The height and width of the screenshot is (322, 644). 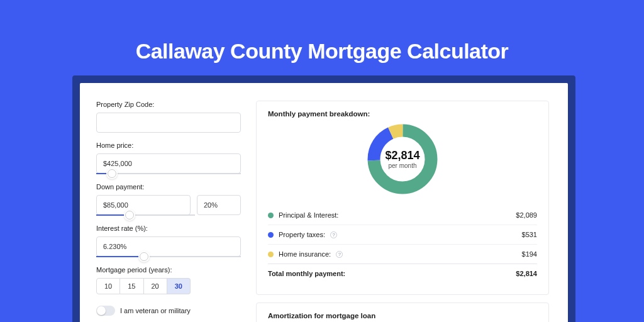 What do you see at coordinates (169, 270) in the screenshot?
I see `period-label: Mortgage period (years):` at bounding box center [169, 270].